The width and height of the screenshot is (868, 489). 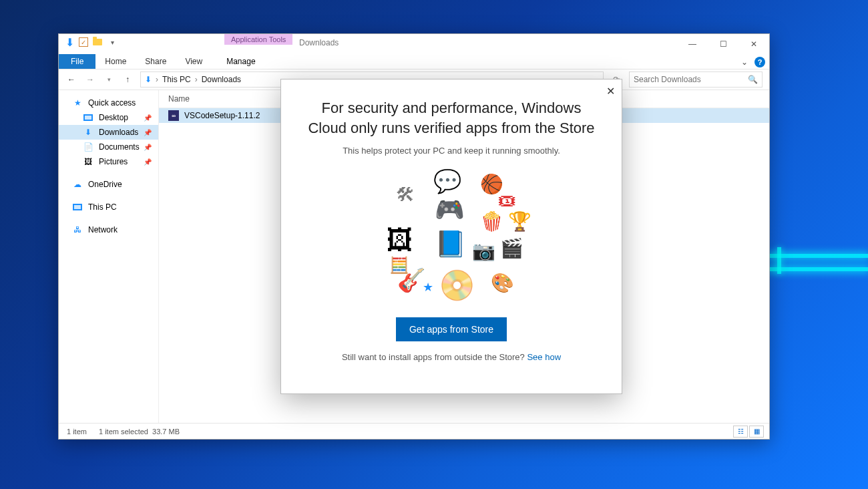 What do you see at coordinates (108, 147) in the screenshot?
I see `nav-documents: 📄 Documents 📌` at bounding box center [108, 147].